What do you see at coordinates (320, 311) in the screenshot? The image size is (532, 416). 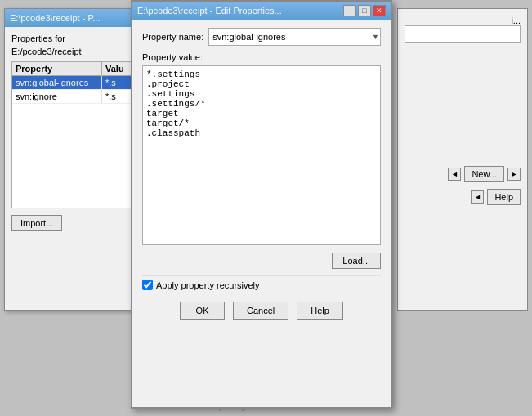 I see `help-button: Help` at bounding box center [320, 311].